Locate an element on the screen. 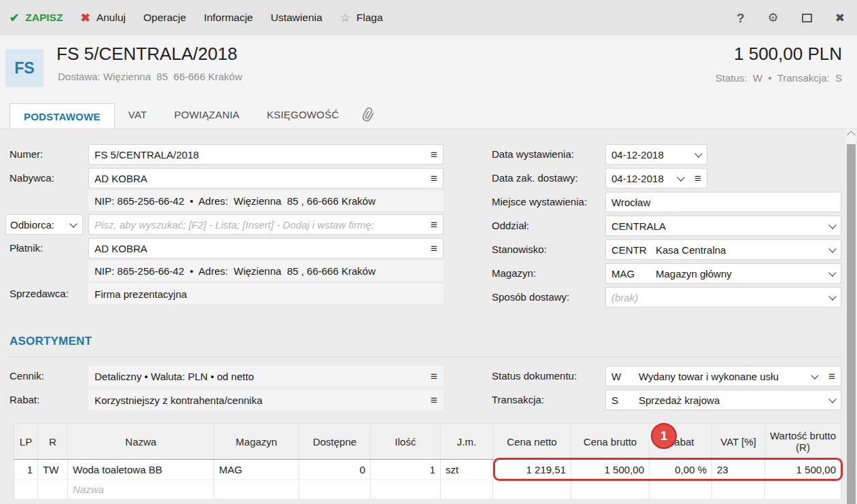  nabywca-field: AD KOBRA ≡ is located at coordinates (266, 178).